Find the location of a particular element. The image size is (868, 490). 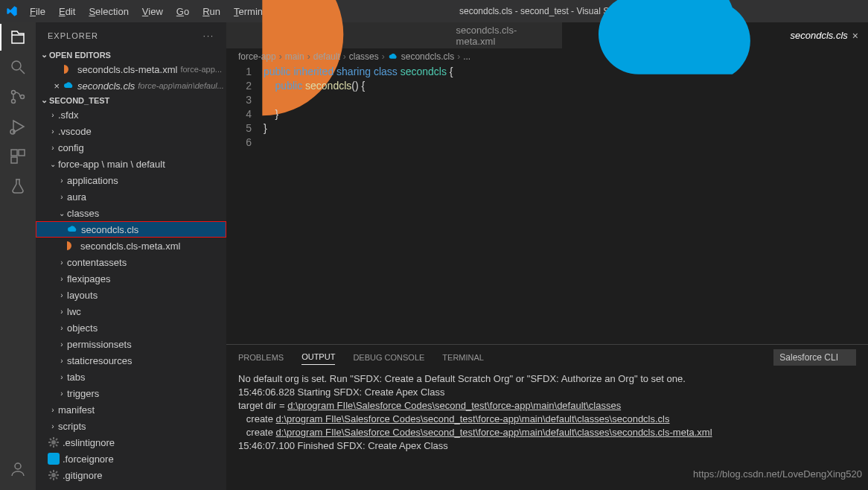

breadcrumb-item: main is located at coordinates (295, 57).